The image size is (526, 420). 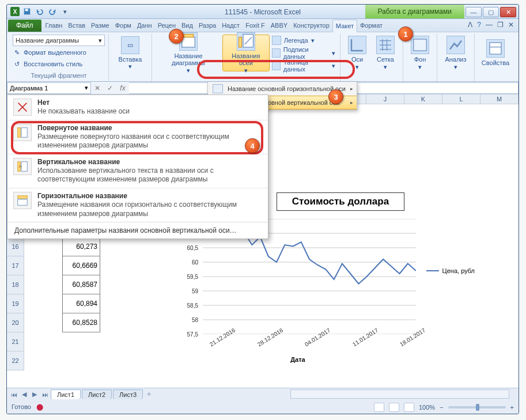 I want to click on sheet-nav-prev: ◀, so click(x=24, y=395).